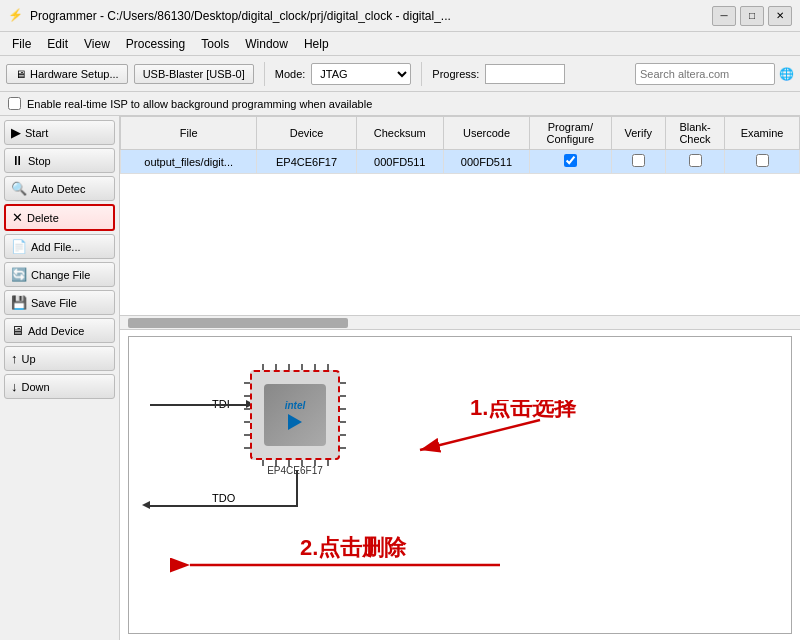 The width and height of the screenshot is (800, 640). Describe the element at coordinates (36, 387) in the screenshot. I see `down-label: Down` at that location.